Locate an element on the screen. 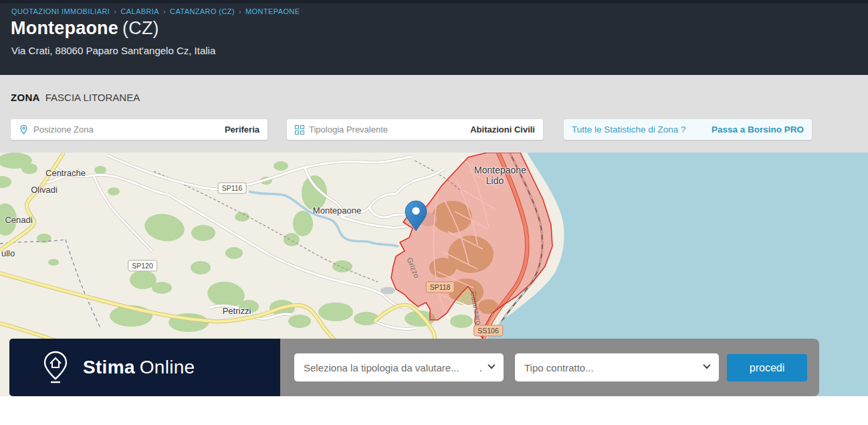 The height and width of the screenshot is (425, 868). breadcrumb-link-quotazioni: QUOTAZIONI IMMOBILIARI is located at coordinates (60, 11).